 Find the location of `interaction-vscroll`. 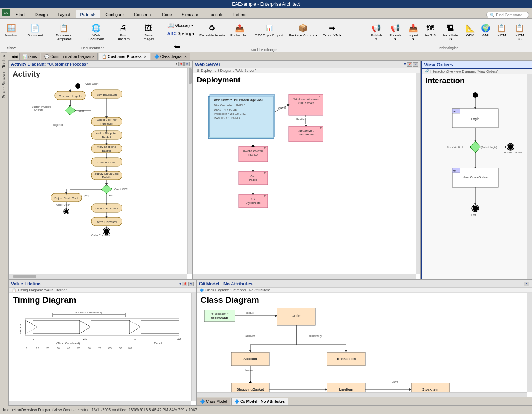

interaction-vscroll is located at coordinates (529, 176).